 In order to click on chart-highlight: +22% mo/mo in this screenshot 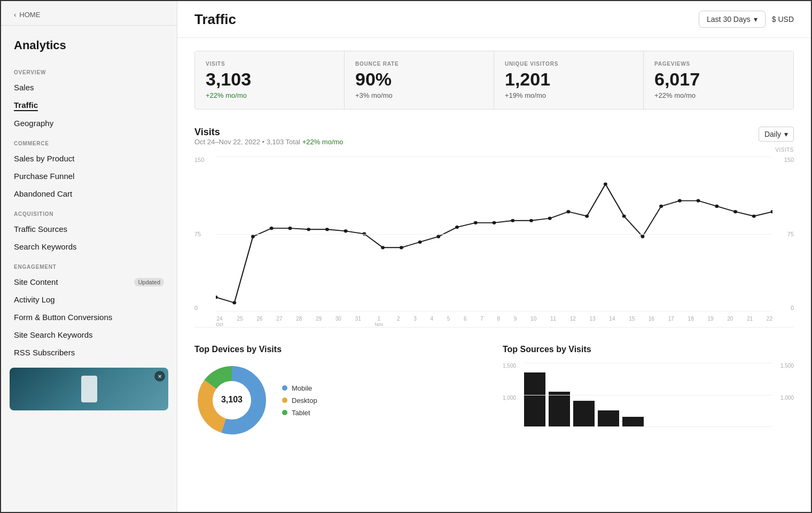, I will do `click(323, 142)`.